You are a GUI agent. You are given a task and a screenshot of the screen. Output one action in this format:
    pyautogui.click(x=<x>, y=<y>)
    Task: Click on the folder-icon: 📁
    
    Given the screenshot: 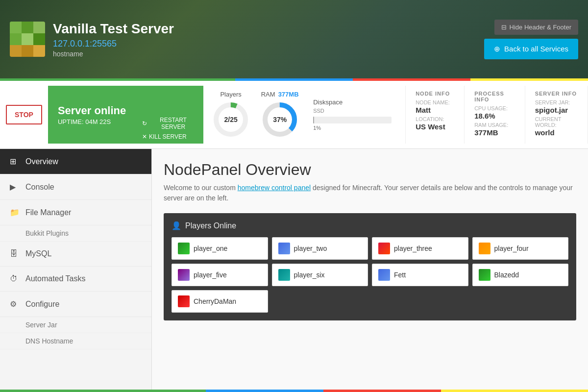 What is the action you would take?
    pyautogui.click(x=15, y=213)
    